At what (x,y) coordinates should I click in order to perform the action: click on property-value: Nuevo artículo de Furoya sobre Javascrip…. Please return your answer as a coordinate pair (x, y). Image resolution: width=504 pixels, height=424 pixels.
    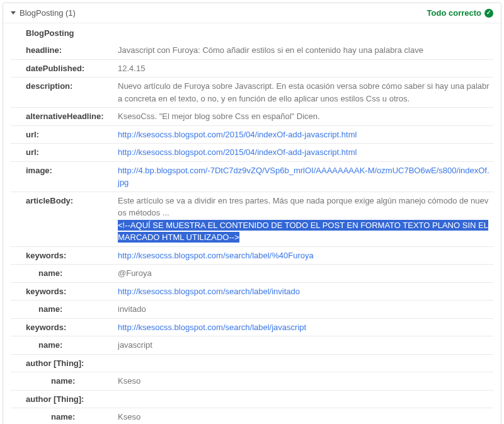
    Looking at the image, I should click on (306, 92).